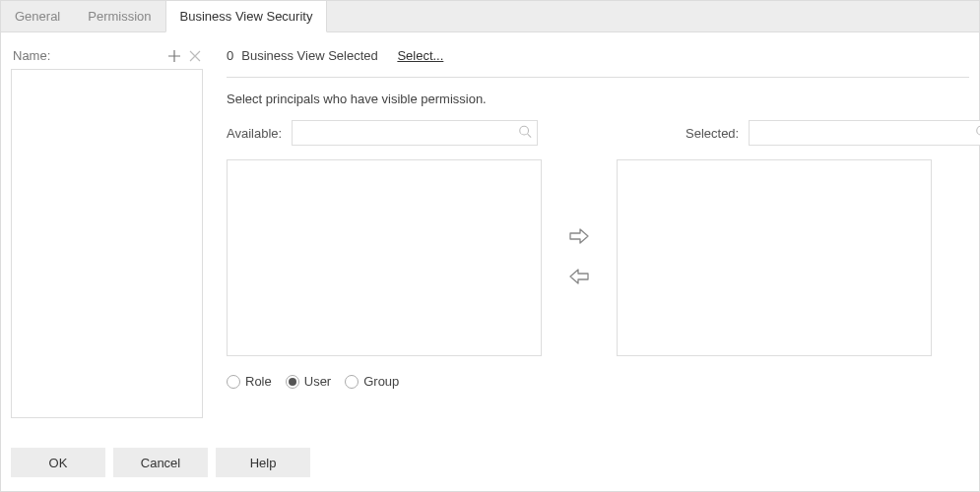 This screenshot has height=492, width=980. I want to click on move-right-button, so click(579, 238).